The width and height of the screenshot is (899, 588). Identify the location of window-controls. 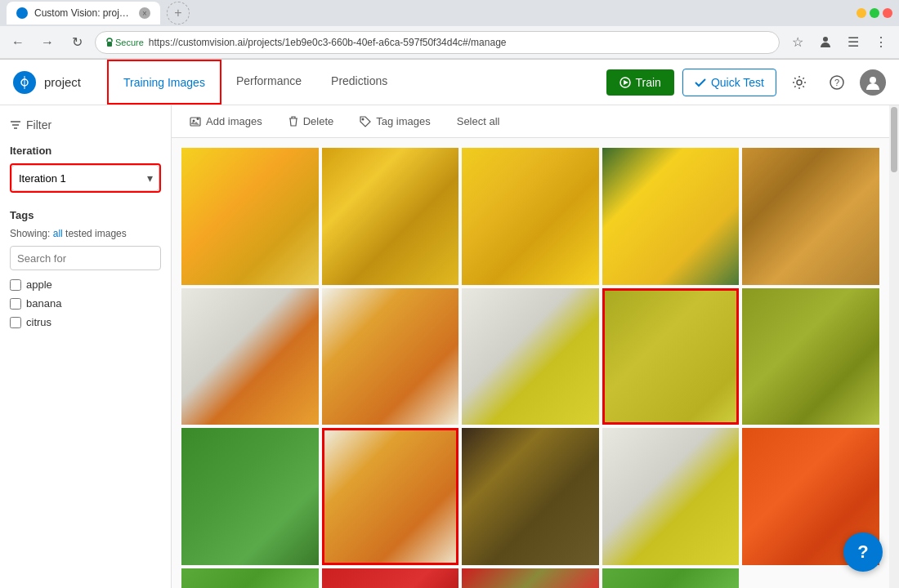
(874, 13).